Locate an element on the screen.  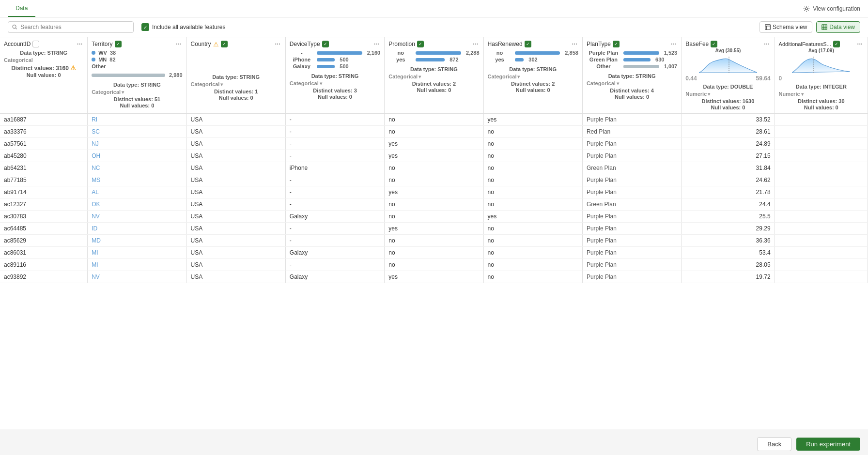
cell-territory: OK is located at coordinates (137, 204).